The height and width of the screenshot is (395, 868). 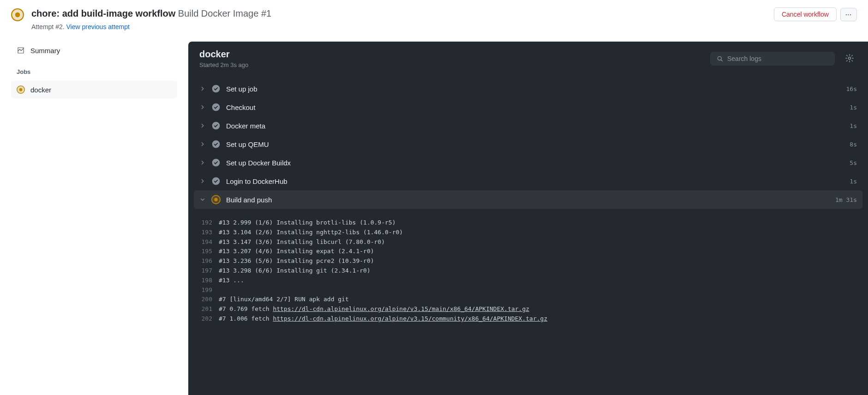 What do you see at coordinates (528, 200) in the screenshot?
I see `step-row: Build and push1m 31s` at bounding box center [528, 200].